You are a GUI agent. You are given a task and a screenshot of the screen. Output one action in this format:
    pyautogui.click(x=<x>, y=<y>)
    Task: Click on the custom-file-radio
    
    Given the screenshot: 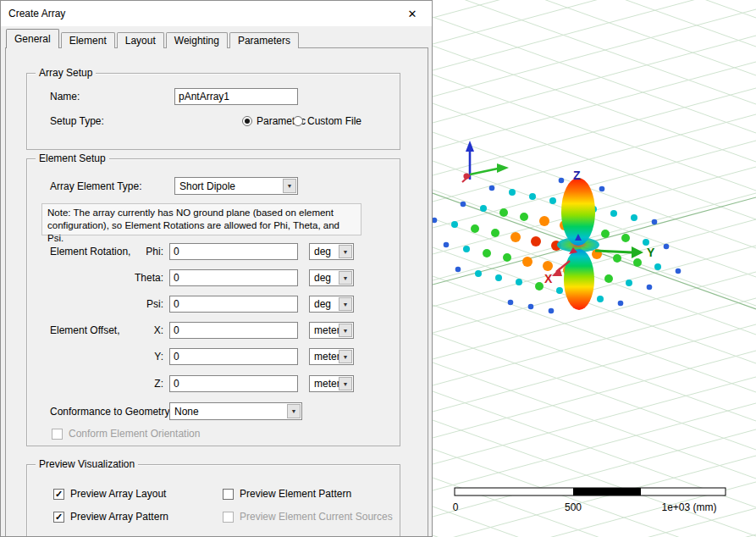 What is the action you would take?
    pyautogui.click(x=298, y=121)
    